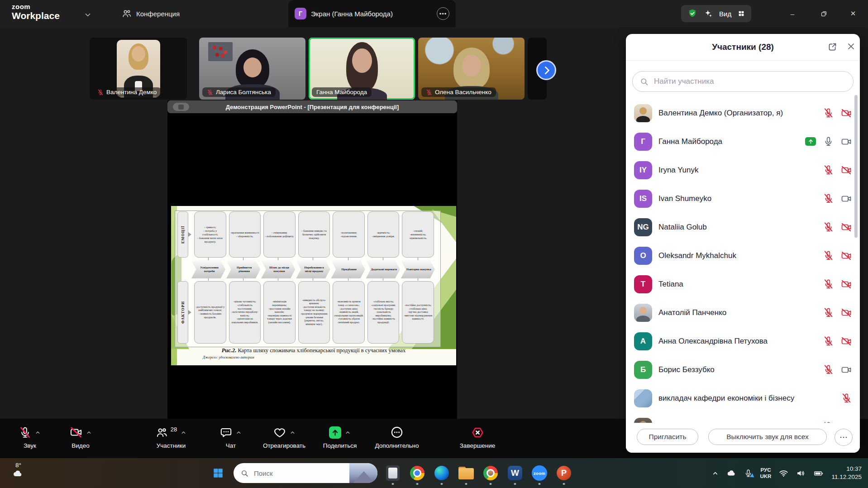  Describe the element at coordinates (393, 473) in the screenshot. I see `photos-app-icon` at that location.